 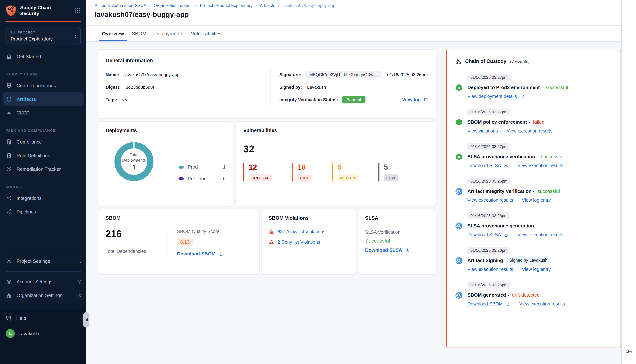 I want to click on link-download-sbom: Download SBOM, so click(x=489, y=304).